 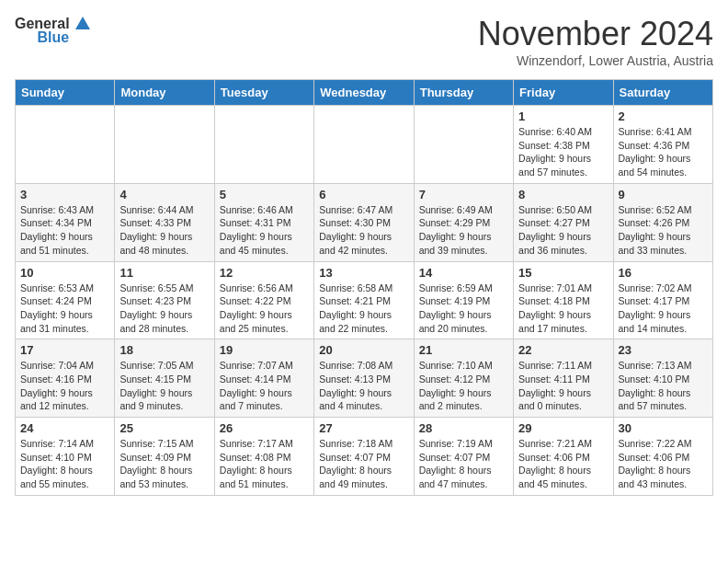 I want to click on day-detail: Sunrise: 7:21 AM Sunset: 4:06 PM Dayligh…, so click(x=563, y=464).